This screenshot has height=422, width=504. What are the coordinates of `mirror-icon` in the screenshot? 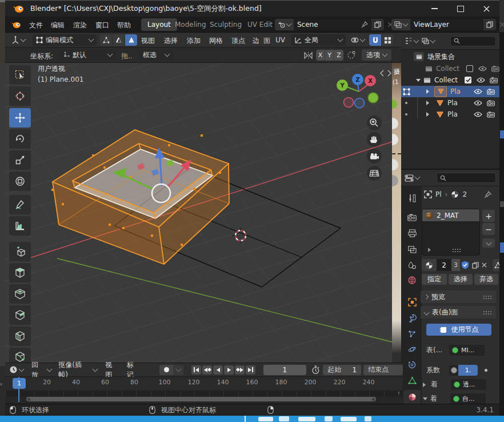 It's located at (309, 55).